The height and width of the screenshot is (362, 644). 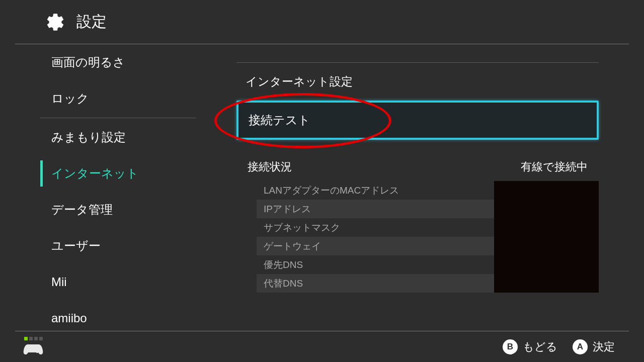 What do you see at coordinates (283, 265) in the screenshot?
I see `detail-label: 優先DNS` at bounding box center [283, 265].